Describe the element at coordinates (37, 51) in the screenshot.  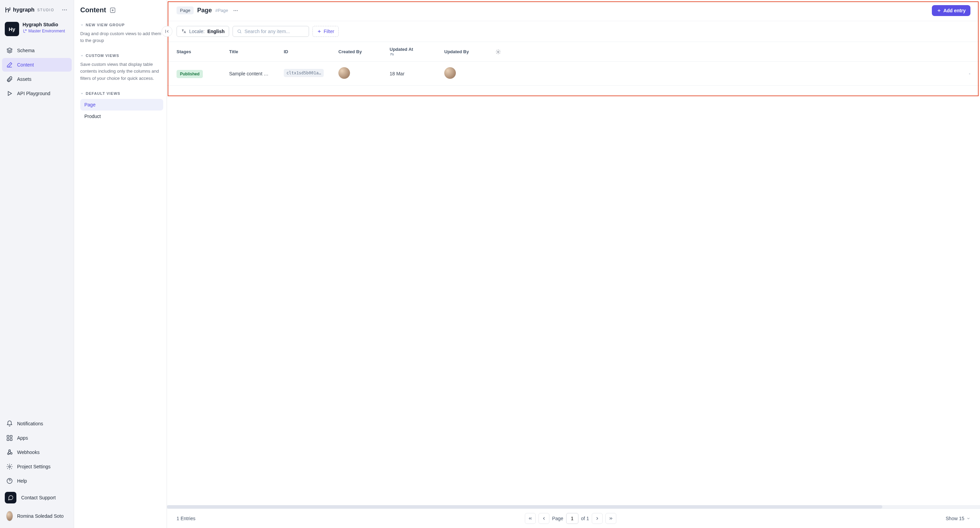
I see `nav-schema: Schema` at that location.